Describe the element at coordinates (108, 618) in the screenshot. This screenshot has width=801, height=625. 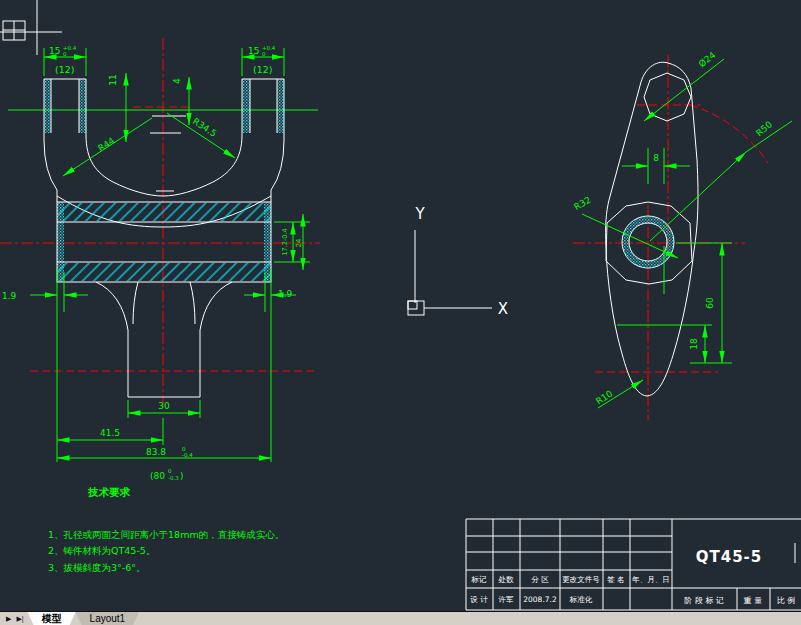
I see `tab-layout1: Layout1` at that location.